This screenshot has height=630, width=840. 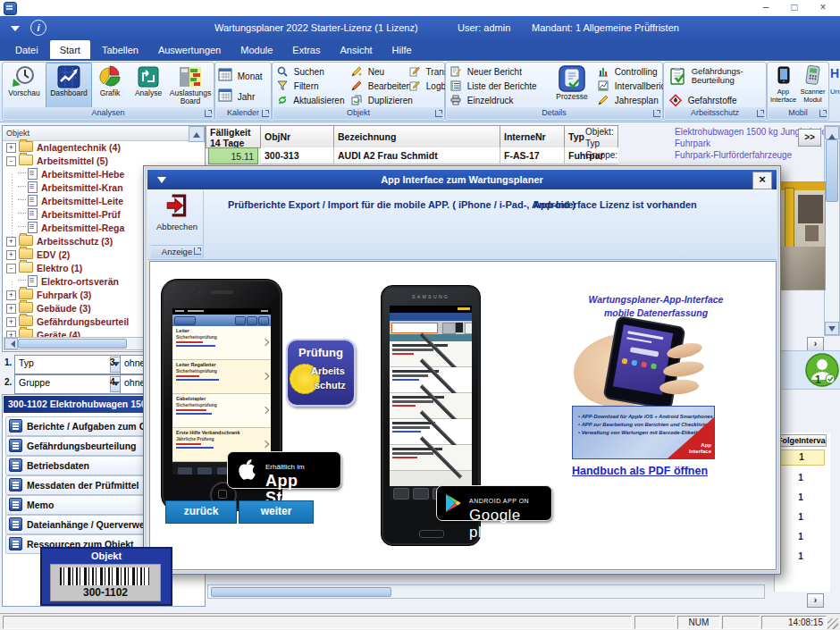 I want to click on gefaehrdungsbeurteilung-button: Gefährdungs- Beurteilung, so click(x=706, y=78).